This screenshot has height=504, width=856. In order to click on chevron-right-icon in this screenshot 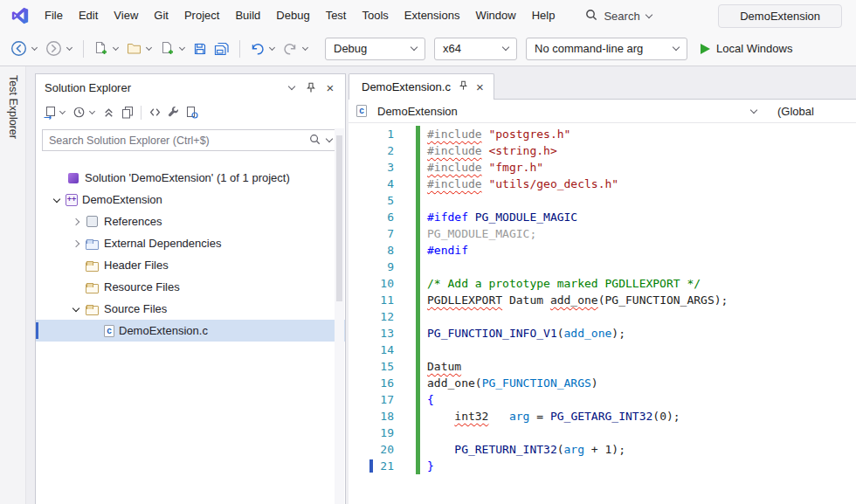, I will do `click(76, 221)`.